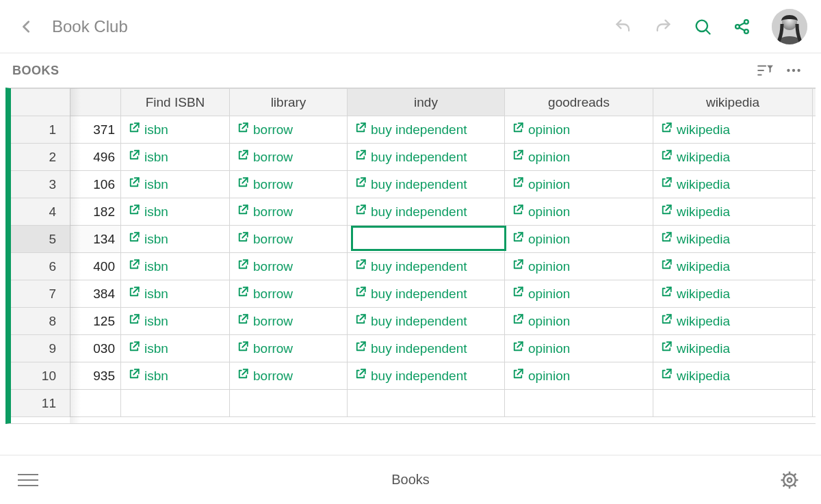 This screenshot has height=504, width=821. What do you see at coordinates (40, 212) in the screenshot?
I see `row-number: 4` at bounding box center [40, 212].